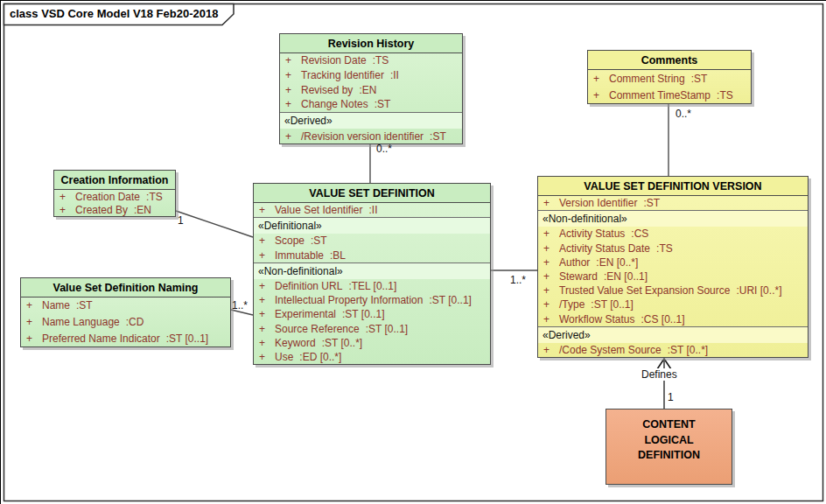  I want to click on attribute-name: Revised by, so click(327, 90).